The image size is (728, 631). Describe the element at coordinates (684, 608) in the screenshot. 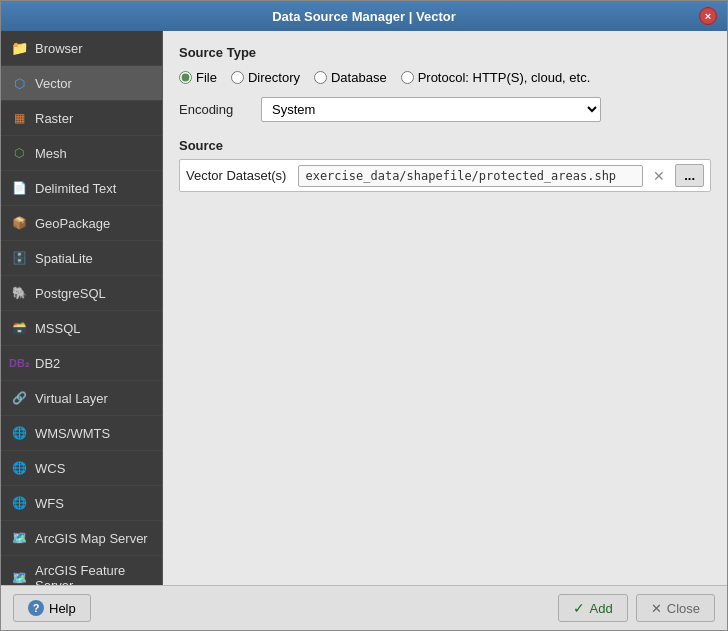

I see `close-label: Close` at that location.